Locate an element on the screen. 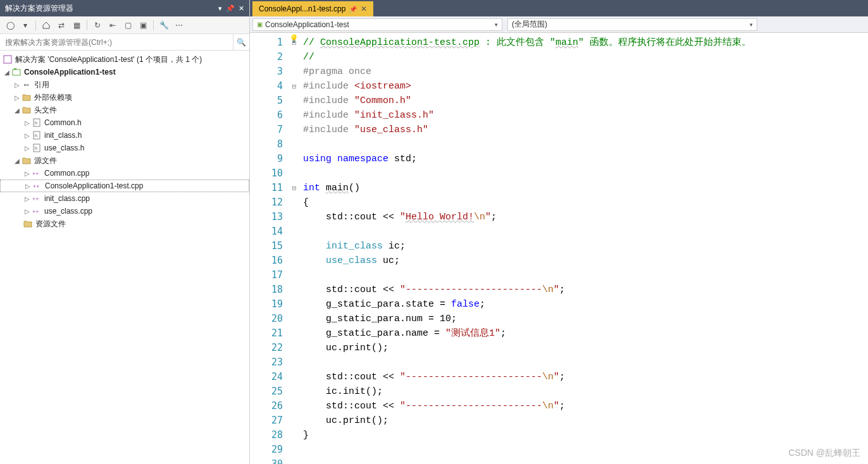  dropdown-label: ConsoleApplication1-test is located at coordinates (307, 25).